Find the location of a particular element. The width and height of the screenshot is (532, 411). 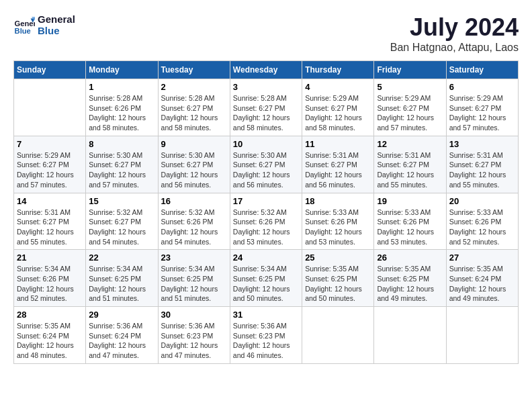

day-number: 26 is located at coordinates (410, 258).